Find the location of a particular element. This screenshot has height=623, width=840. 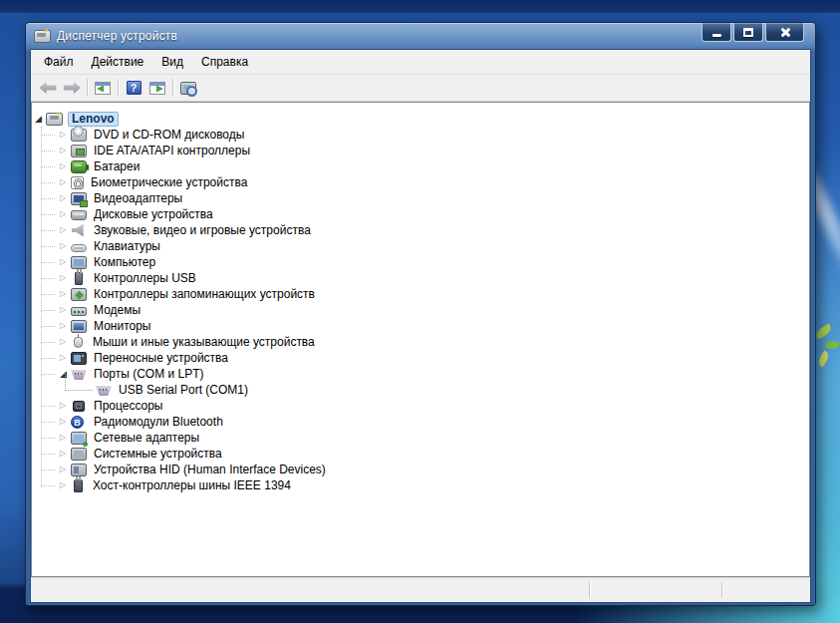

cd-drive-icon is located at coordinates (79, 136).